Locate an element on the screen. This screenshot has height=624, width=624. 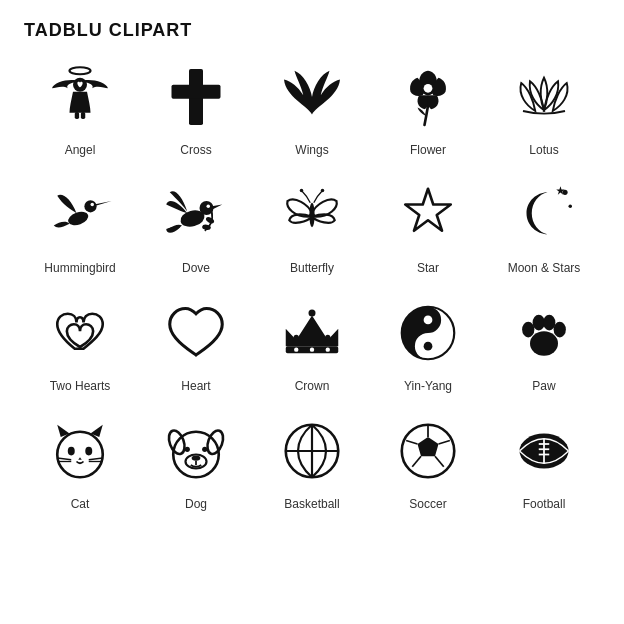
butterfly-icon is located at coordinates (312, 215).